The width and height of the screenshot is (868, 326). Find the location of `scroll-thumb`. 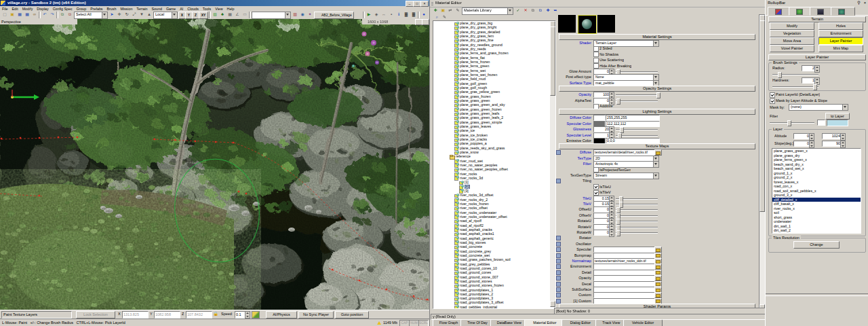

scroll-thumb is located at coordinates (553, 61).